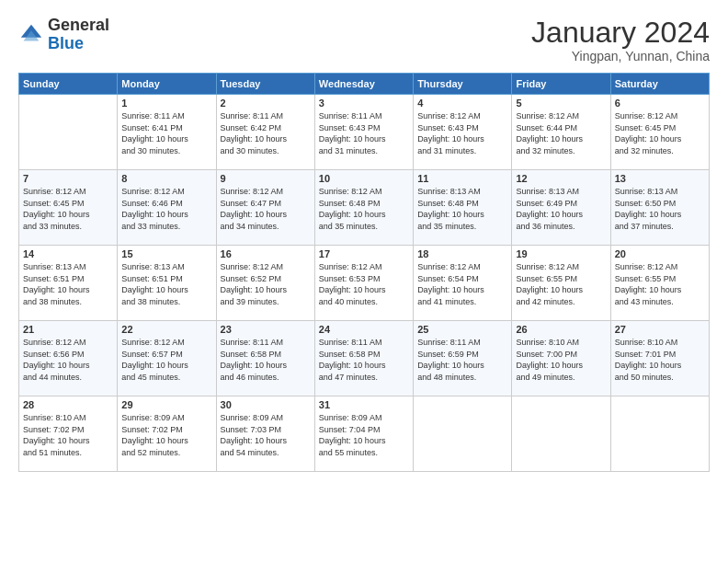 The height and width of the screenshot is (563, 728). What do you see at coordinates (364, 132) in the screenshot?
I see `table-row: 3Sunrise: 8:11 AM Sunset: 6:43 PM Daylig…` at bounding box center [364, 132].